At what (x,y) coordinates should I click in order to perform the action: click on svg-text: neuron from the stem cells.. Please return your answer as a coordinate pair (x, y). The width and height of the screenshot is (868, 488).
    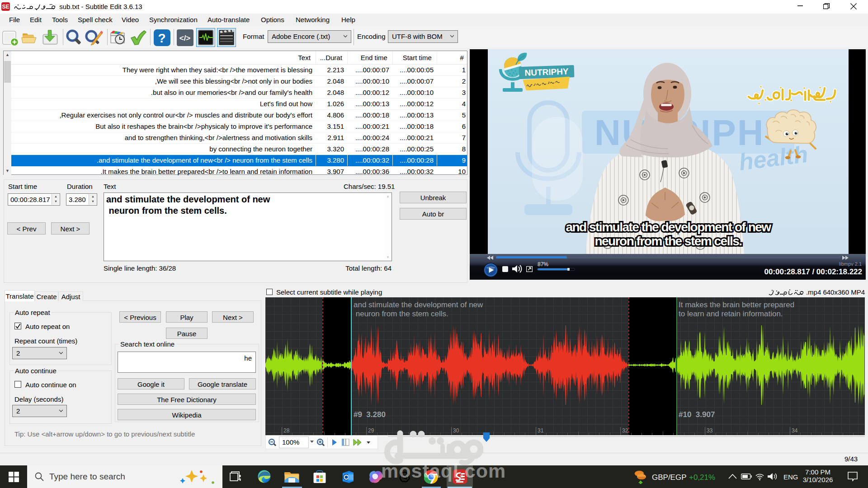
    Looking at the image, I should click on (668, 241).